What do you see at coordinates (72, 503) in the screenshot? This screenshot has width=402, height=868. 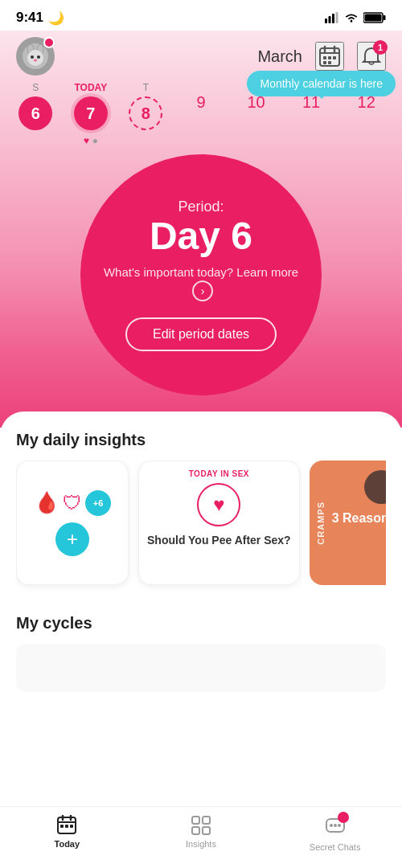 I see `tracker-icons-row: 🩸 🛡 +6` at bounding box center [72, 503].